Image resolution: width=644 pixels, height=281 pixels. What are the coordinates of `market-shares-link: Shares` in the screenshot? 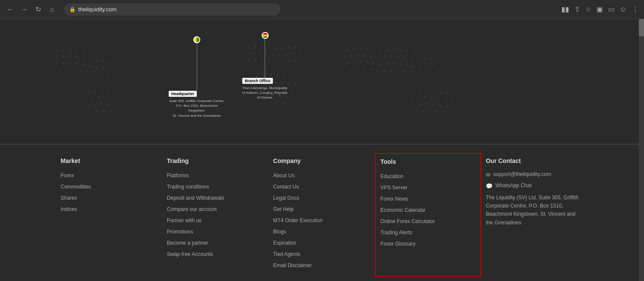 It's located at (69, 198).